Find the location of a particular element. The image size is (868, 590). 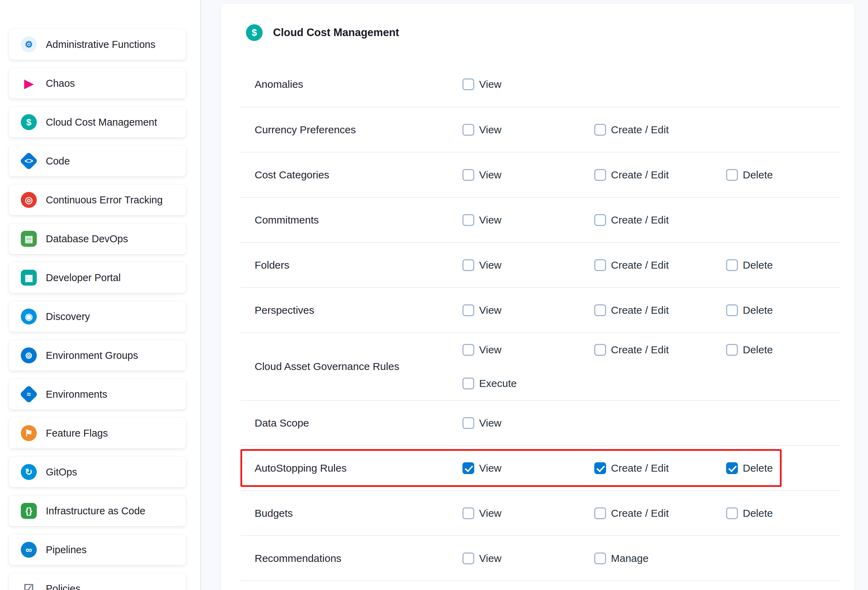

permission-row-cloud-asset-governance-rules: Cloud Asset Governance Rules View Create… is located at coordinates (540, 366).